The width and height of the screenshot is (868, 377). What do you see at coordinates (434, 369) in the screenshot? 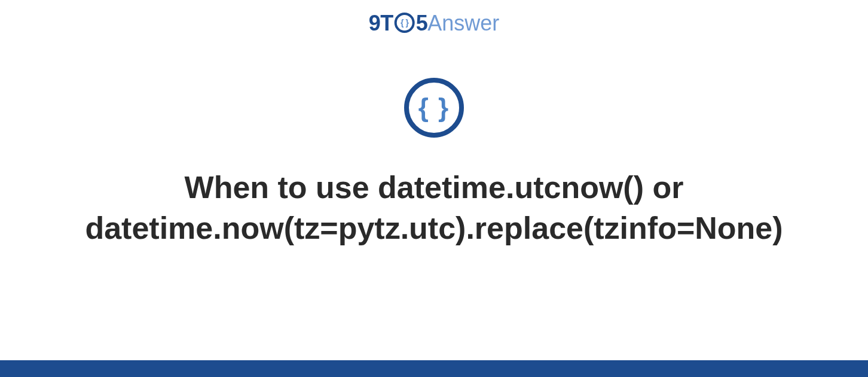
I see `footer-bar` at bounding box center [434, 369].